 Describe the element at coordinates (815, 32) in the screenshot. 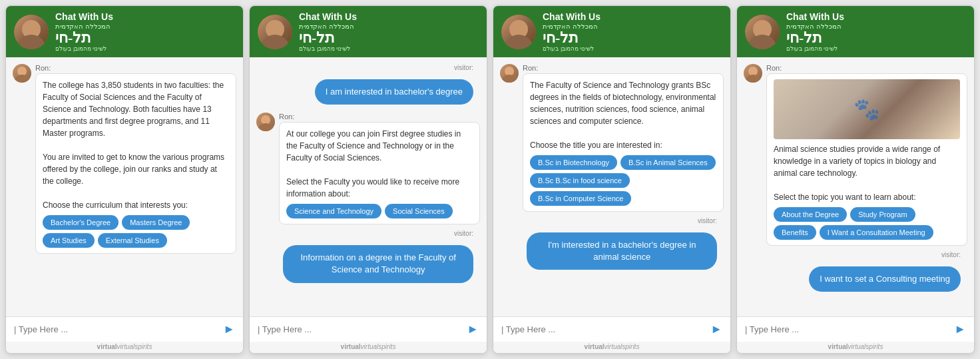

I see `header-text-4: Chat With Us המכללה האקדמית תל-חי לשינוי…` at that location.